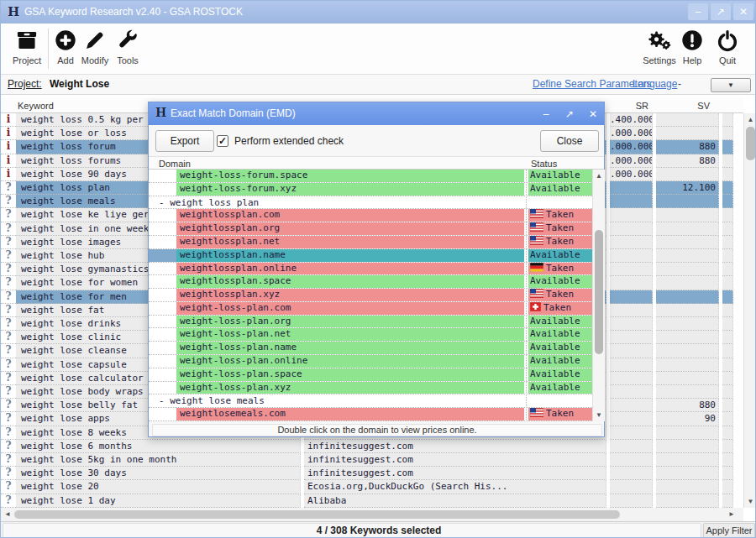 This screenshot has width=756, height=538. What do you see at coordinates (692, 47) in the screenshot?
I see `help-button: Help` at bounding box center [692, 47].